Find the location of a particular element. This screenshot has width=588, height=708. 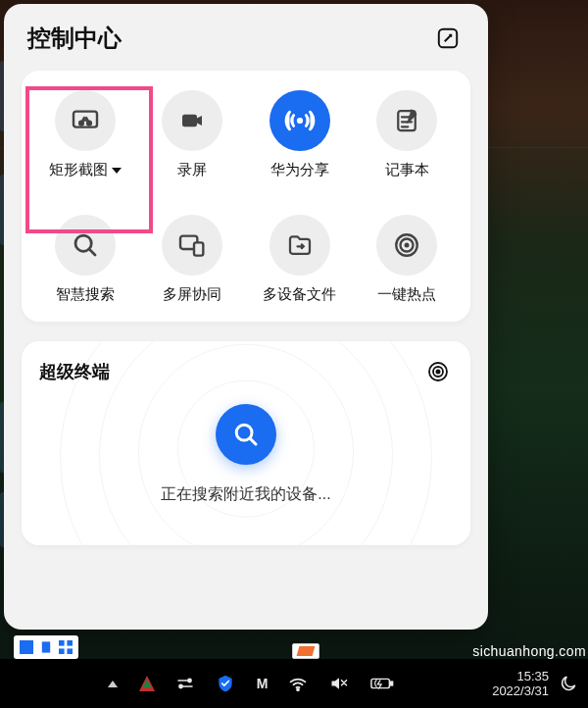

battery-charging-icon is located at coordinates (382, 683).